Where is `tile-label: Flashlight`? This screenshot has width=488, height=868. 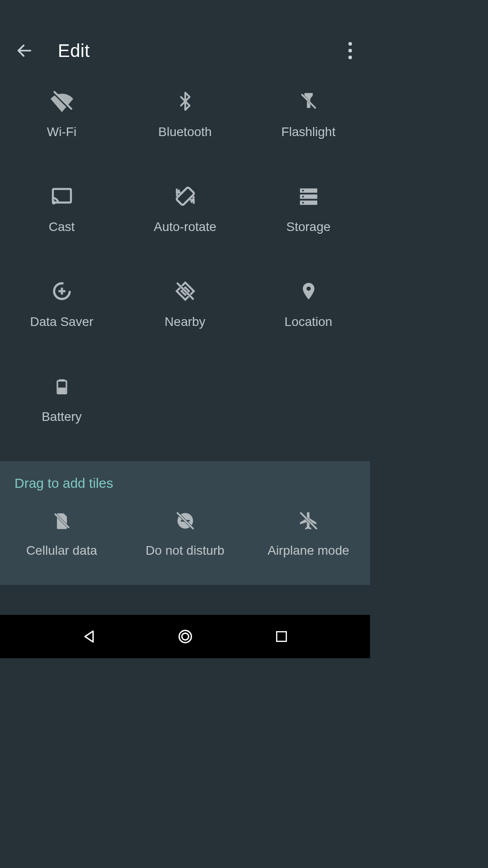 tile-label: Flashlight is located at coordinates (309, 132).